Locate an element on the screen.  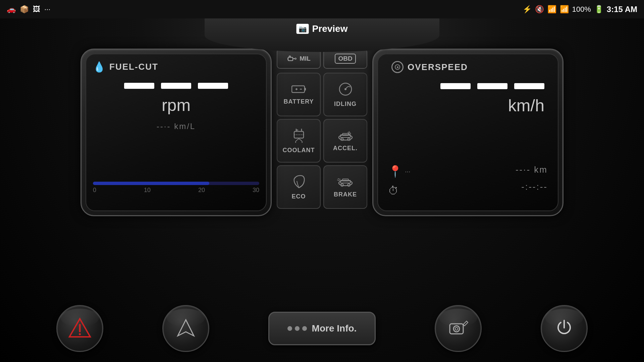
navigate-button is located at coordinates (186, 328).